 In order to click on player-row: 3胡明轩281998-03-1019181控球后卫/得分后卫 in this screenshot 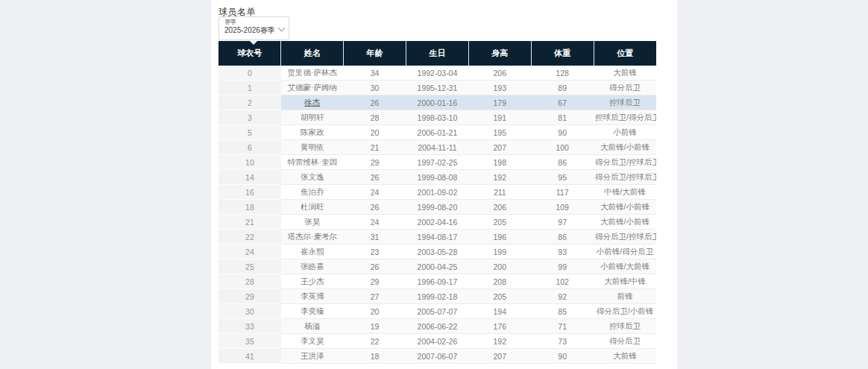, I will do `click(437, 118)`.